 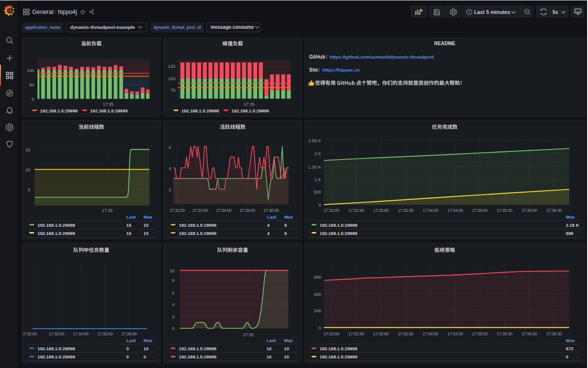 What do you see at coordinates (318, 154) in the screenshot?
I see `svg-text: 2 K` at bounding box center [318, 154].